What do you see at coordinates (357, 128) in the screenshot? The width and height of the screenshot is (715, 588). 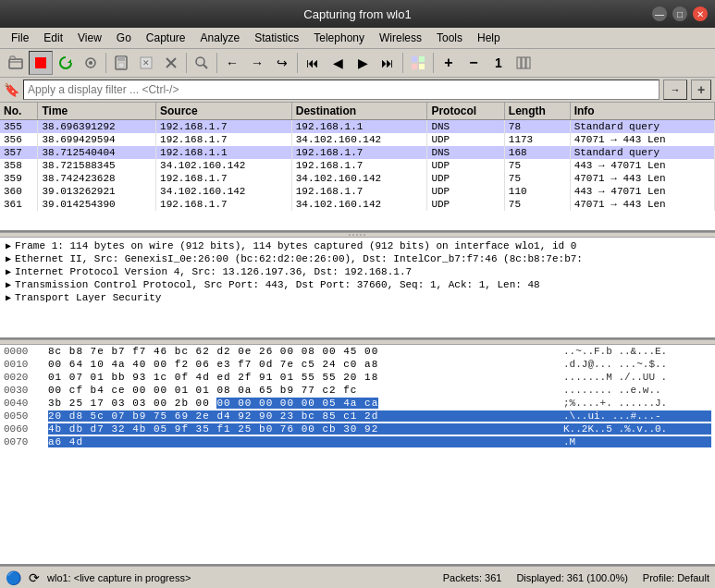 I see `table-row: 35538.696391292192.168.1.7192.168.1.1DNS…` at bounding box center [357, 128].